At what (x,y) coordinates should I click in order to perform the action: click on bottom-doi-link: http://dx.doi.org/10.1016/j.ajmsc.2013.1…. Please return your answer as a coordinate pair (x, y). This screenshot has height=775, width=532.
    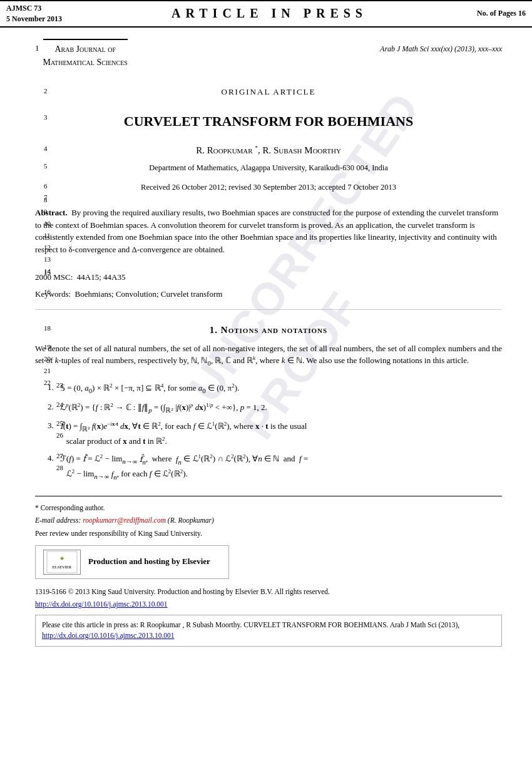
    Looking at the image, I should click on (108, 635).